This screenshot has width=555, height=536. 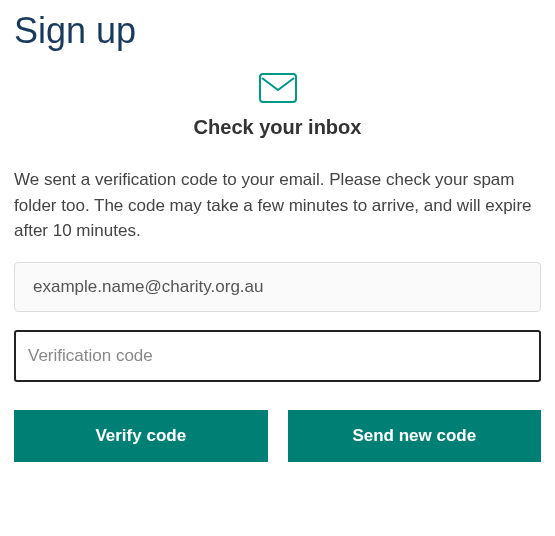 I want to click on verification-code-input, so click(x=278, y=356).